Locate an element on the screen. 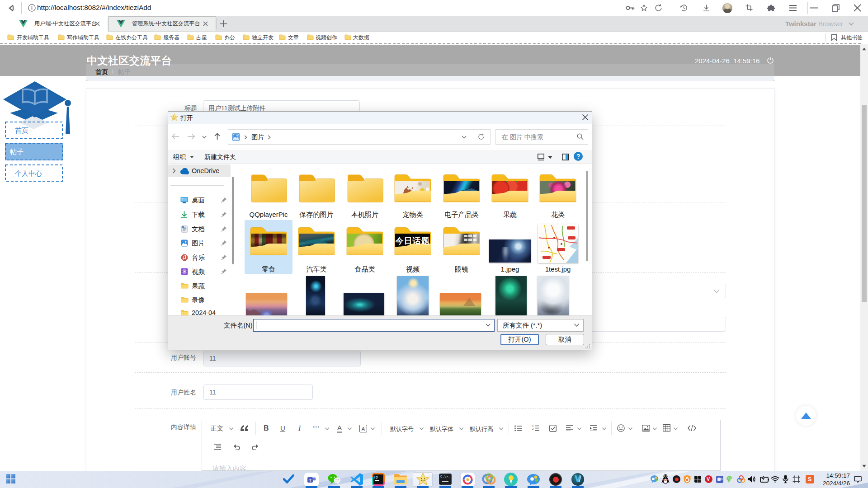  svg-text: 2 is located at coordinates (533, 429).